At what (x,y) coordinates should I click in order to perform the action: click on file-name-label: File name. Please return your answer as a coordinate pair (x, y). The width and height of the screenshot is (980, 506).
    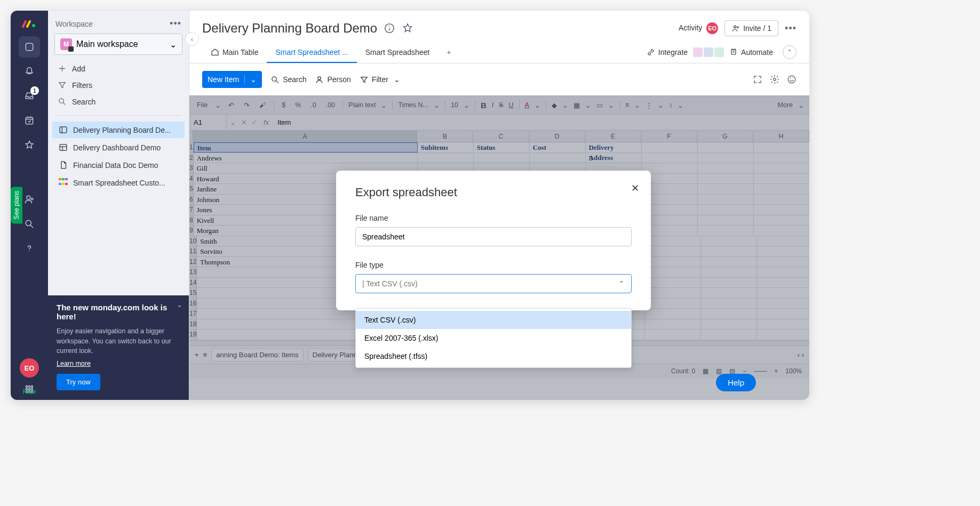
    Looking at the image, I should click on (371, 218).